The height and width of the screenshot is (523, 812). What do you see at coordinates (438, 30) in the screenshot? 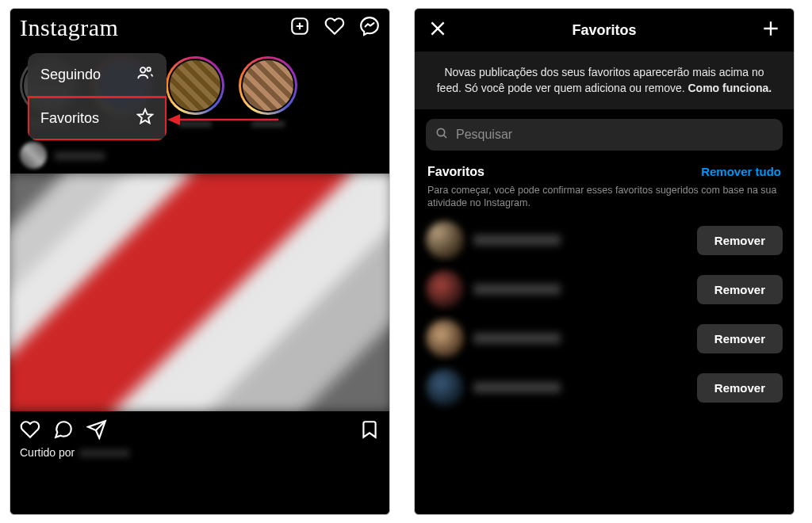
I see `close-icon` at bounding box center [438, 30].